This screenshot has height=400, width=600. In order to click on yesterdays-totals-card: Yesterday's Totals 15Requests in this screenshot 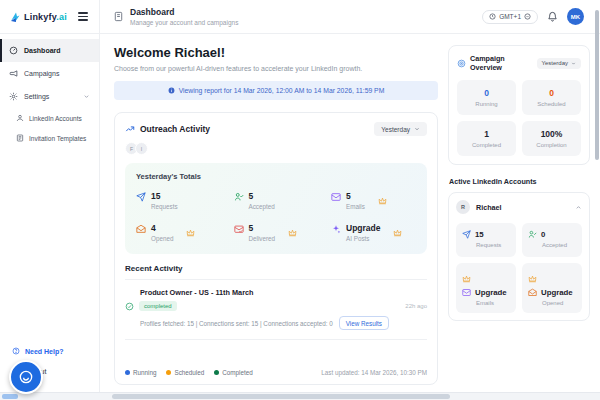, I will do `click(276, 208)`.